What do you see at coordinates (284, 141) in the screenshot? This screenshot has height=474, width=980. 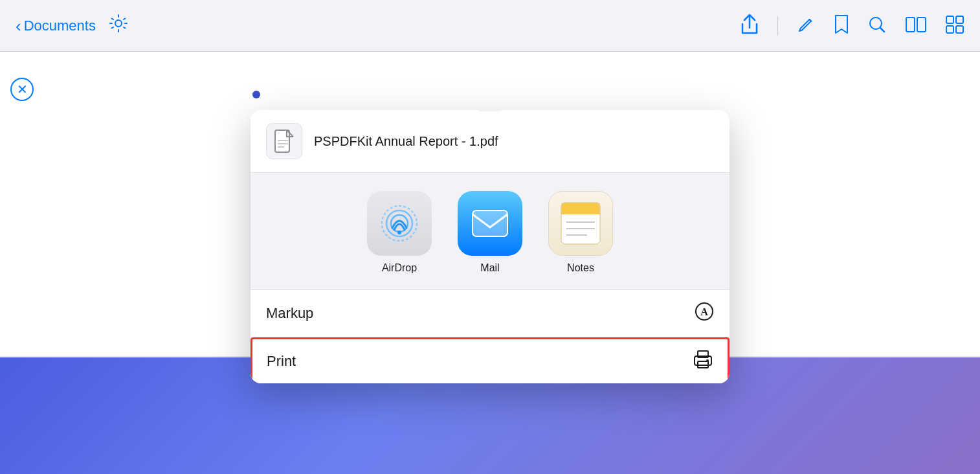 I see `file-icon-wrapper` at bounding box center [284, 141].